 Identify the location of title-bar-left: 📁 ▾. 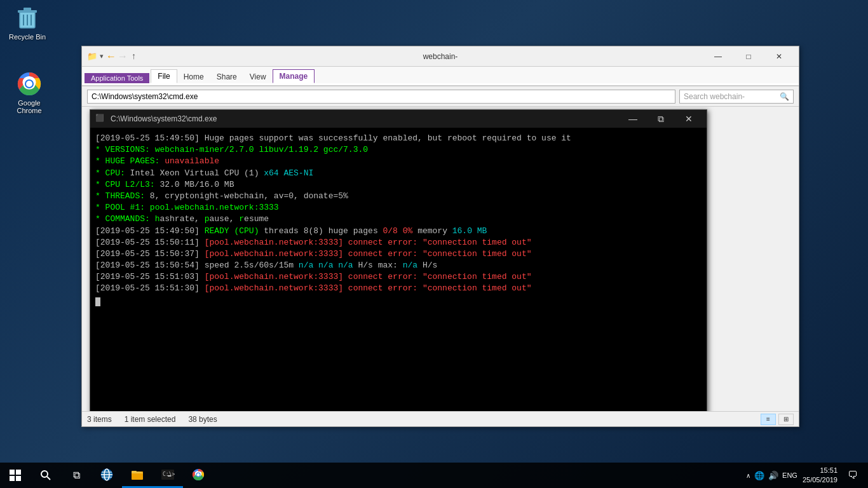
(95, 57).